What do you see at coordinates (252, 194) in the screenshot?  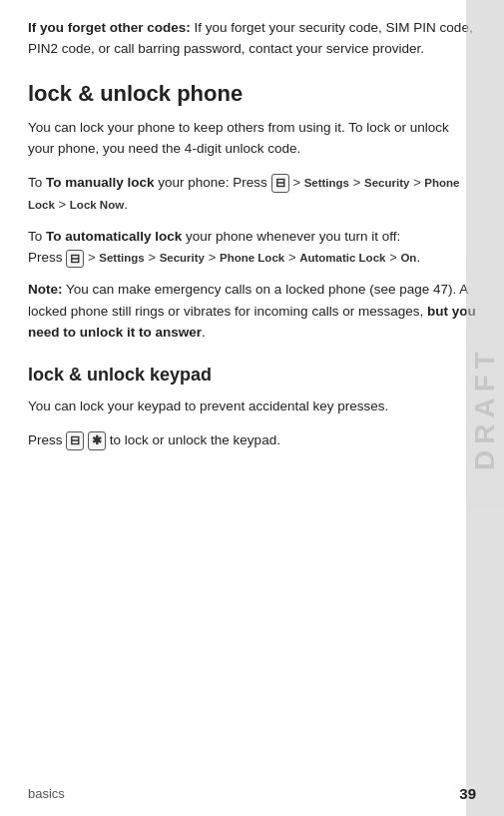 I see `manually-lock-instruction: To To manually lock your phone: Press ⊟ …` at bounding box center [252, 194].